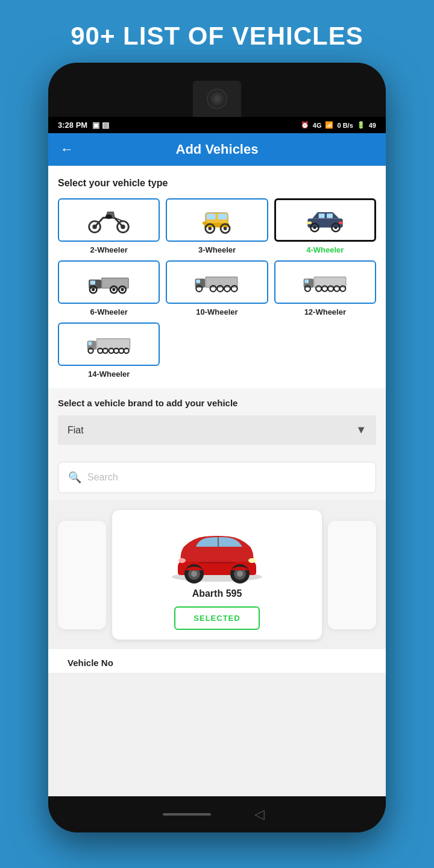 The height and width of the screenshot is (868, 434). What do you see at coordinates (187, 814) in the screenshot?
I see `home-bar` at bounding box center [187, 814].